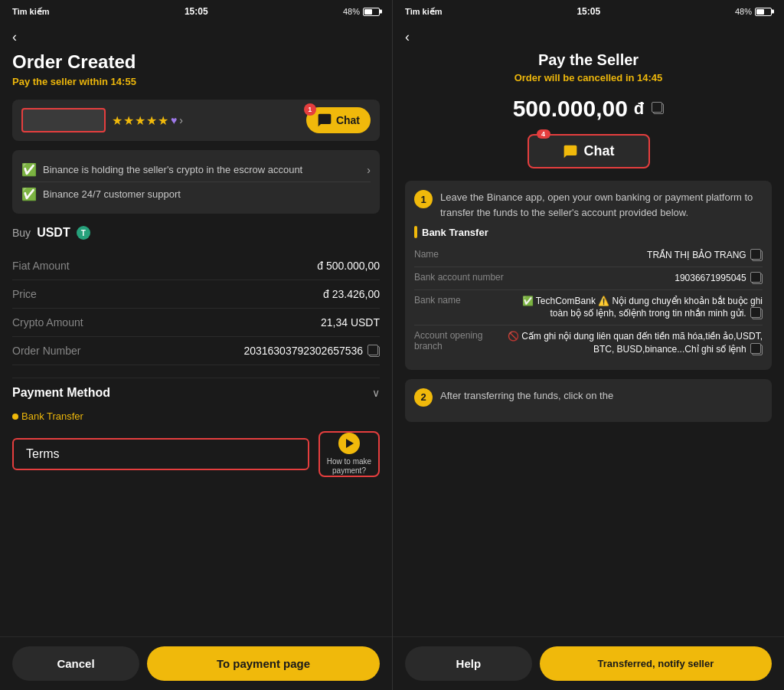  I want to click on bank-transfer-label: Bank Transfer, so click(52, 417).